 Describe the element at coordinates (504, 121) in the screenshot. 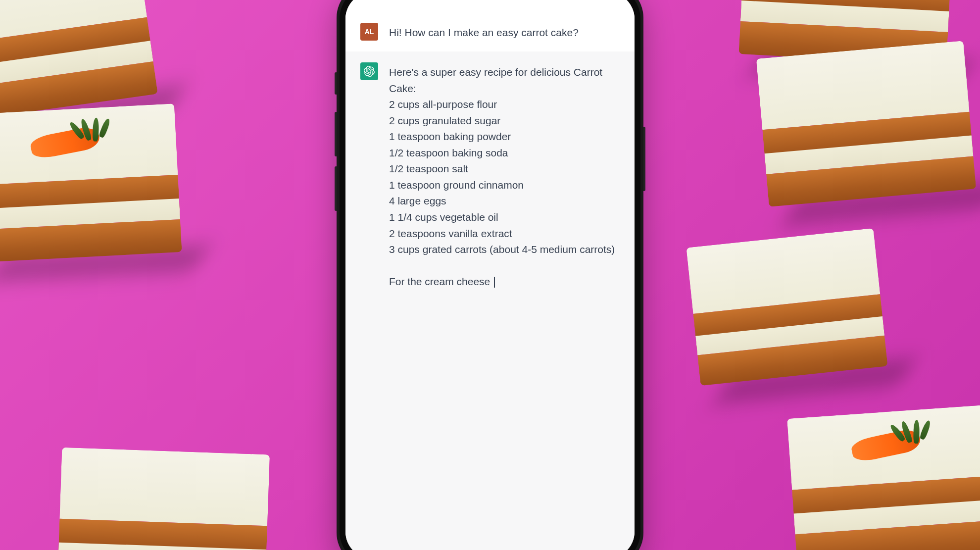

I see `ingredient-line: 2 cups granulated sugar` at that location.